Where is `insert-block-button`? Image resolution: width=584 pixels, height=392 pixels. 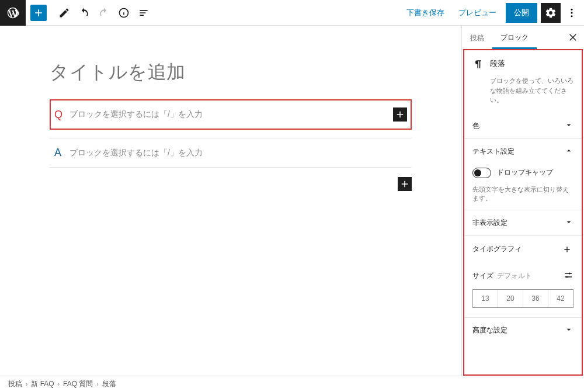
insert-block-button is located at coordinates (39, 13).